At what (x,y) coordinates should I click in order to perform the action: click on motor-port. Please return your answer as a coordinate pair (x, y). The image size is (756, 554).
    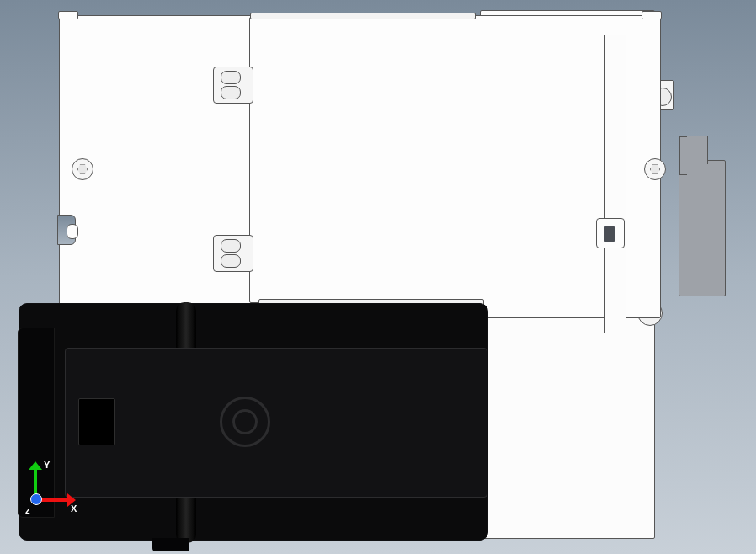
    Looking at the image, I should click on (97, 422).